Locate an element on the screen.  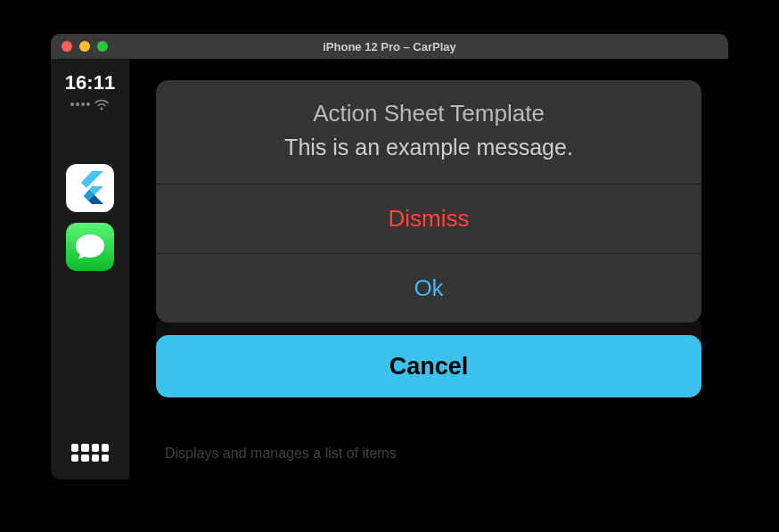
cellular-signal-icon is located at coordinates (80, 104).